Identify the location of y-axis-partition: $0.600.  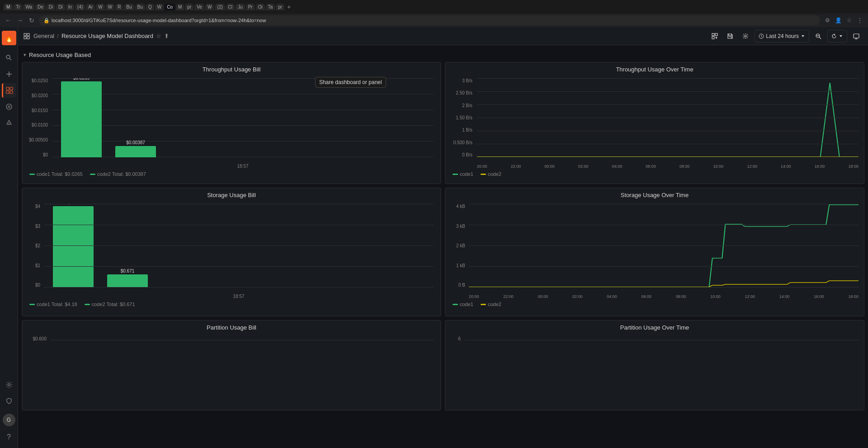
(37, 339).